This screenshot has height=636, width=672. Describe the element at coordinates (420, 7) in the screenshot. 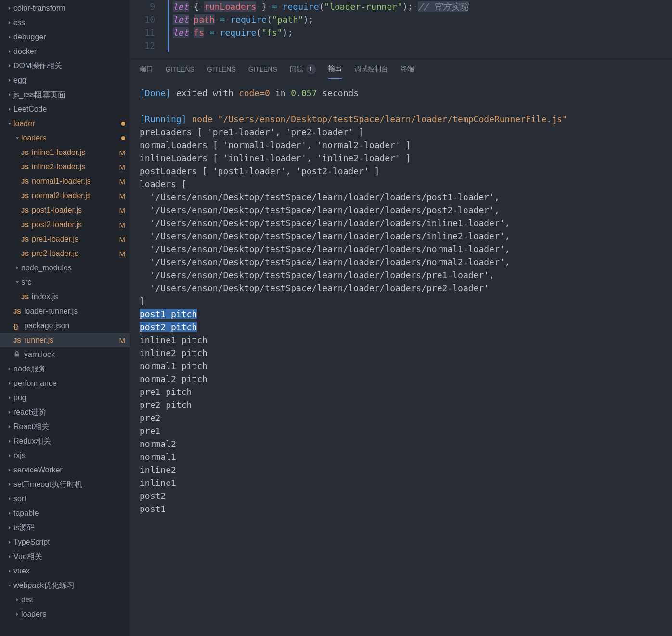

I see `code-line: let·{·runLoaders·}·=·require("loader-run…` at that location.